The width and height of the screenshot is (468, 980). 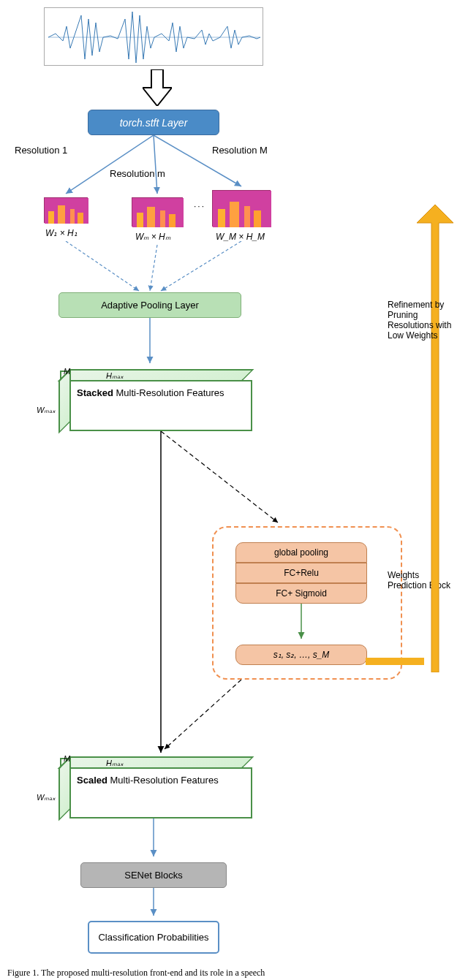 I want to click on dim-Wmax-1: Wₘₐₓ, so click(x=46, y=411).